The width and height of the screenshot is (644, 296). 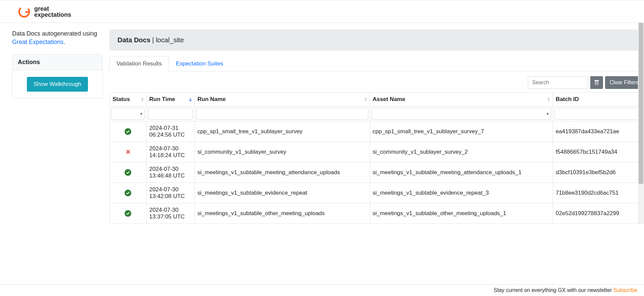 What do you see at coordinates (282, 193) in the screenshot?
I see `run-name-cell: si_meetings_v1_subtable_evidence_repeat` at bounding box center [282, 193].